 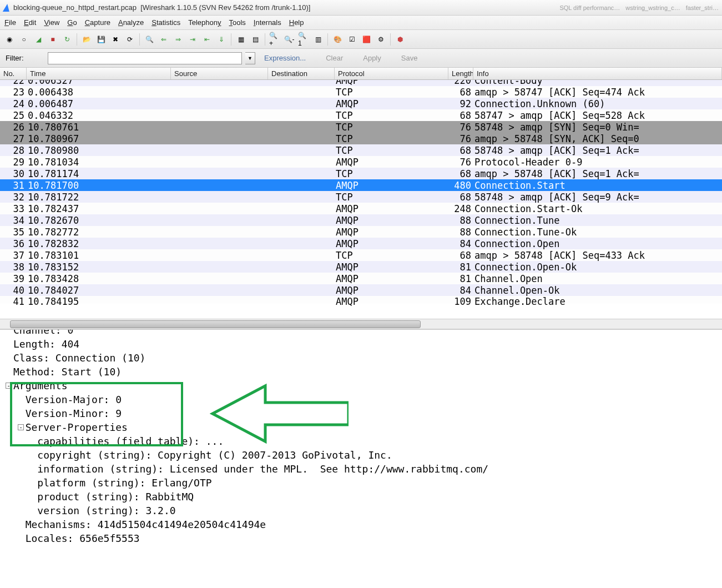 What do you see at coordinates (166, 22) in the screenshot?
I see `menu-statistics: Statistics` at bounding box center [166, 22].